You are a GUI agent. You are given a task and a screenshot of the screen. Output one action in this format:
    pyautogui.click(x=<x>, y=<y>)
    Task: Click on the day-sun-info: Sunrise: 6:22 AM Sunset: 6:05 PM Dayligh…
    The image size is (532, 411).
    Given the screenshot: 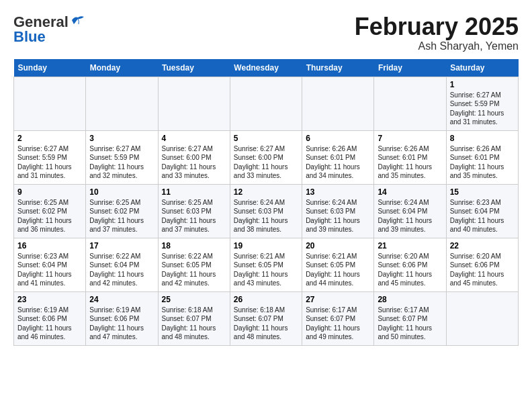 What is the action you would take?
    pyautogui.click(x=194, y=270)
    